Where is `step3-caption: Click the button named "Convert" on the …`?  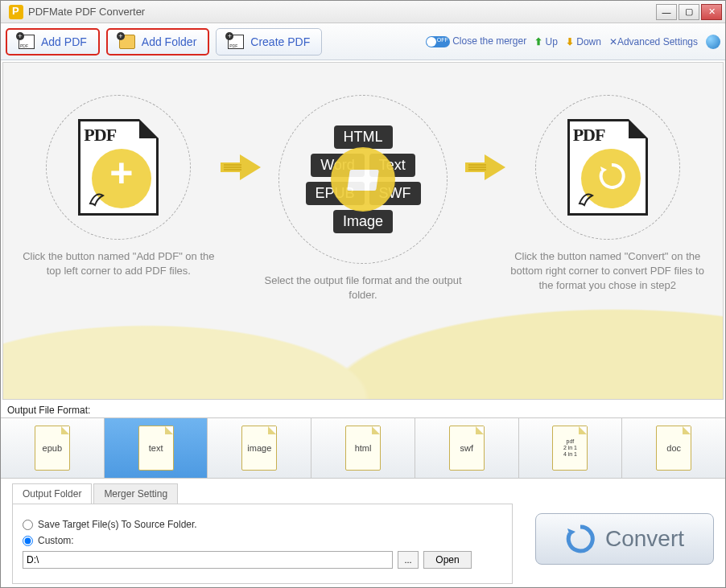 step3-caption: Click the button named "Convert" on the … is located at coordinates (607, 272).